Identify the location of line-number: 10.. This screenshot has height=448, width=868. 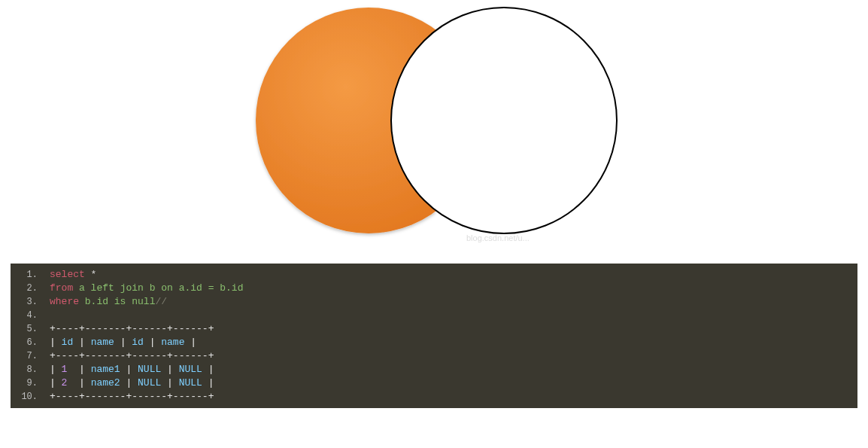
(27, 397).